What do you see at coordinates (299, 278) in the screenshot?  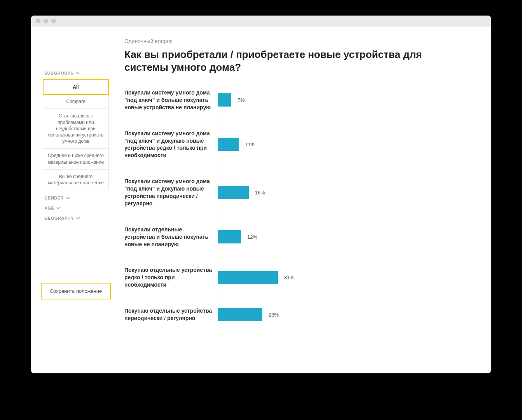 I see `chart-row: Покупаю отдельные устройства редко / тол…` at bounding box center [299, 278].